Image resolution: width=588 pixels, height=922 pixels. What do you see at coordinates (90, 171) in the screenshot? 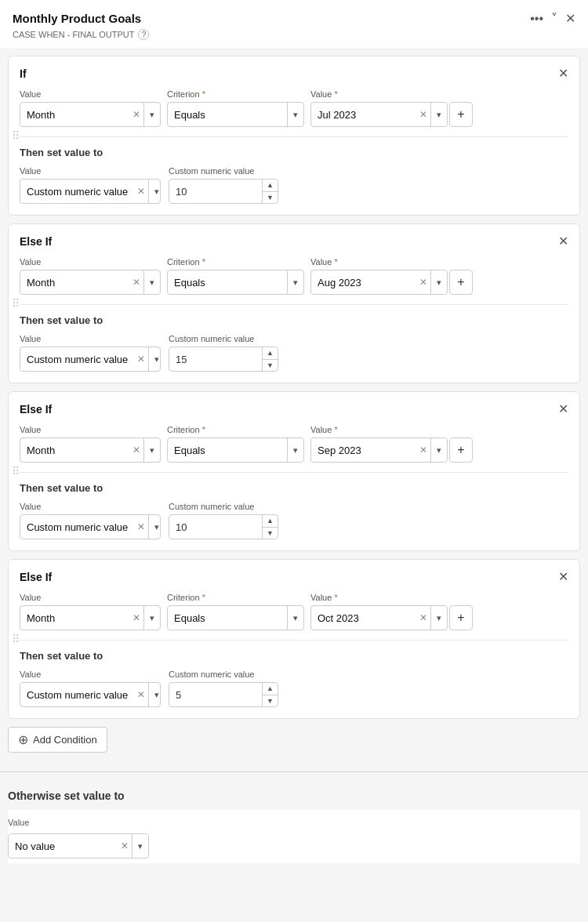
I see `if-then-value-label: Value` at bounding box center [90, 171].